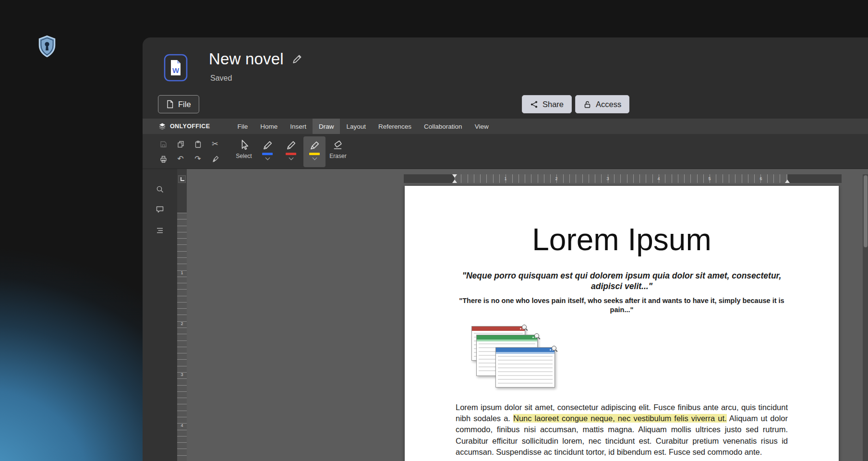  I want to click on search-icon, so click(160, 189).